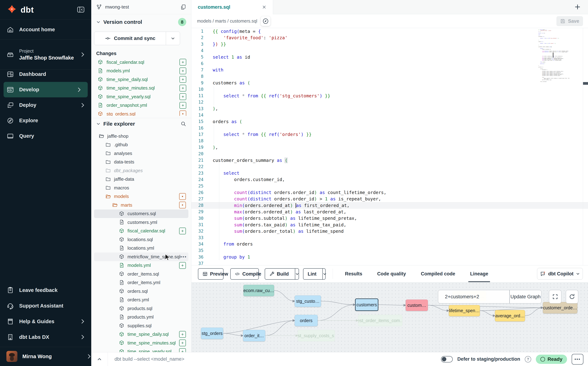 This screenshot has width=588, height=366. I want to click on new-tab-button, so click(578, 7).